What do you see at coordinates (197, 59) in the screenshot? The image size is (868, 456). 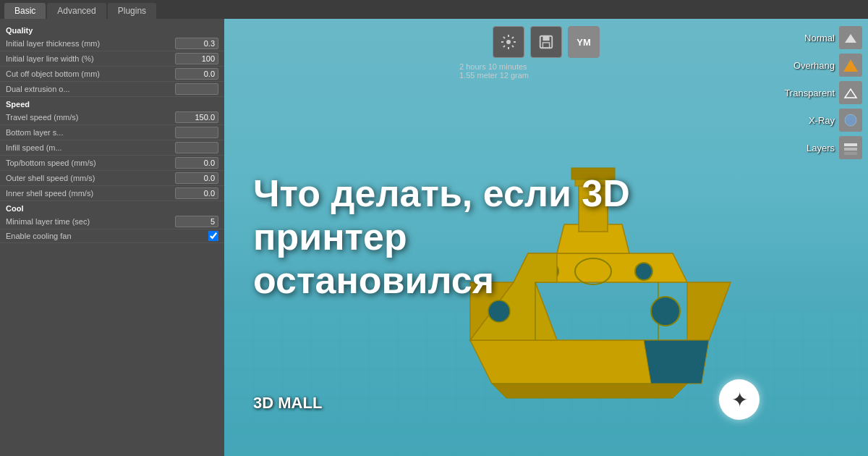 I see `setting-input-initial-layer-line-width` at bounding box center [197, 59].